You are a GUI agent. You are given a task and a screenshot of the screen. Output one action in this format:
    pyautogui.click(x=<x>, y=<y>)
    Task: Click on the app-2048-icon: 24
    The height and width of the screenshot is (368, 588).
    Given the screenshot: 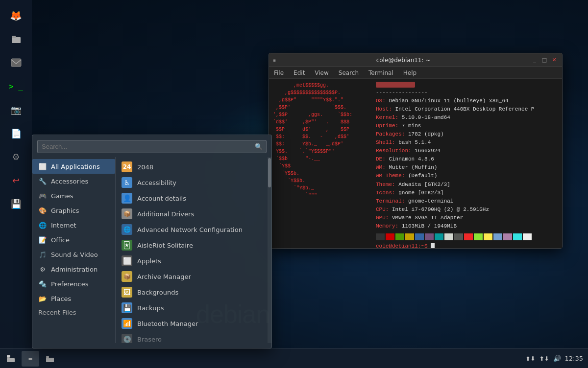 What is the action you would take?
    pyautogui.click(x=127, y=167)
    